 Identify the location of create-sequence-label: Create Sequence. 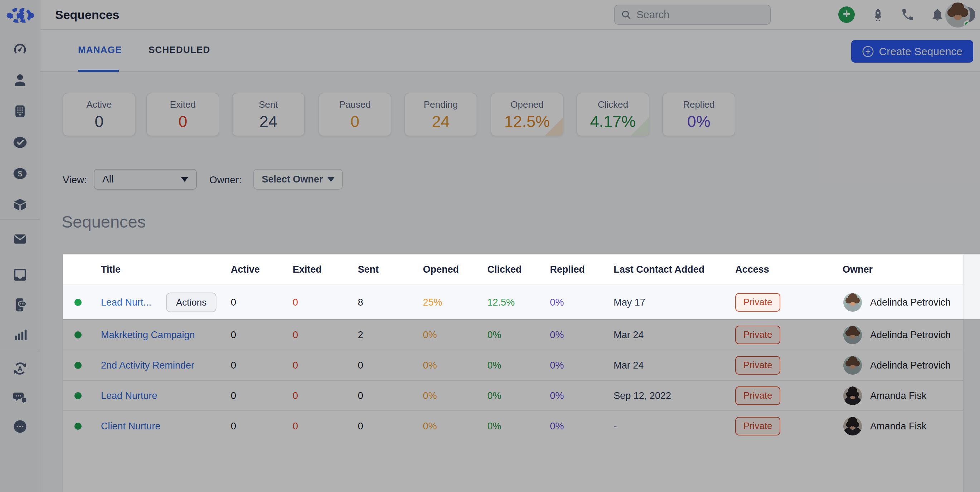
(921, 51).